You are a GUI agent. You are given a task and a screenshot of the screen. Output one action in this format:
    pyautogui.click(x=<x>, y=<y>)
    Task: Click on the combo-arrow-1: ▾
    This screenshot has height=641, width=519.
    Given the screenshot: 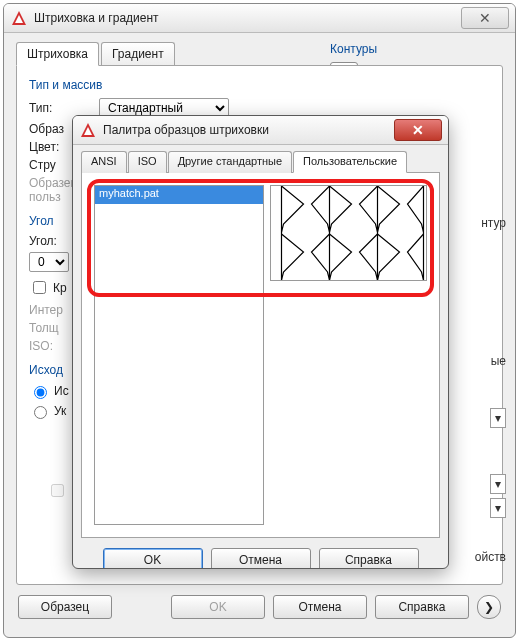 What is the action you would take?
    pyautogui.click(x=498, y=418)
    